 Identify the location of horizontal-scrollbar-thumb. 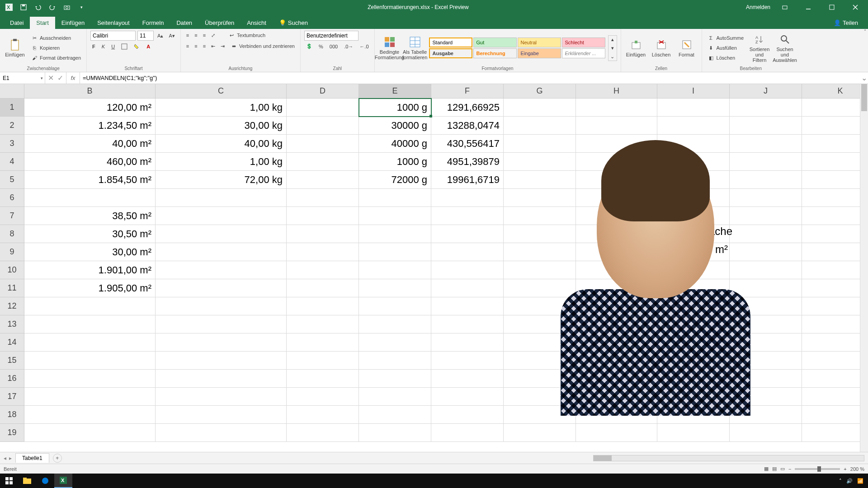
(603, 458).